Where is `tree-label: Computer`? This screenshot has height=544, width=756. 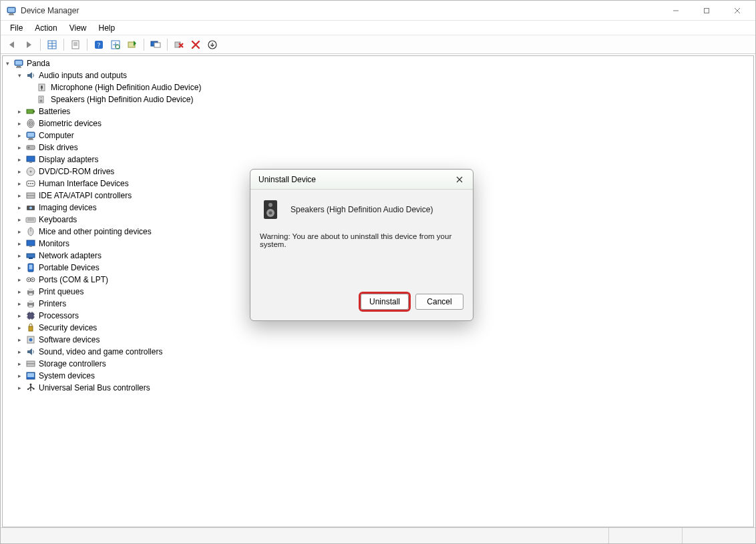
tree-label: Computer is located at coordinates (60, 135).